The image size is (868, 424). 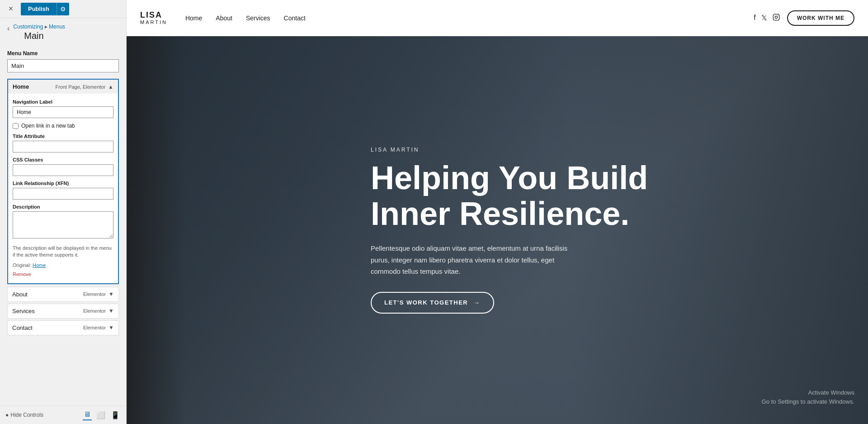 I want to click on title-attr-group: Title Attribute, so click(x=63, y=143).